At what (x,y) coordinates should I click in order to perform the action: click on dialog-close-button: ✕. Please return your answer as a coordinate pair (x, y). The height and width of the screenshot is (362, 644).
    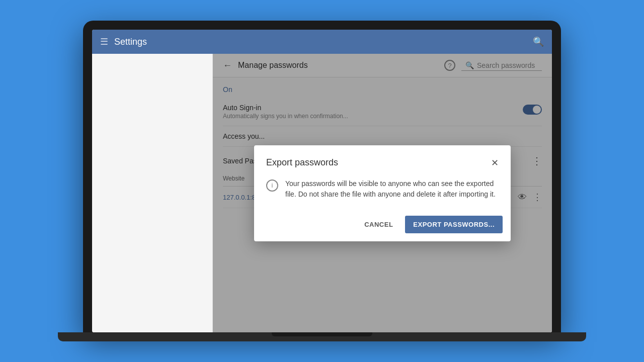
    Looking at the image, I should click on (495, 163).